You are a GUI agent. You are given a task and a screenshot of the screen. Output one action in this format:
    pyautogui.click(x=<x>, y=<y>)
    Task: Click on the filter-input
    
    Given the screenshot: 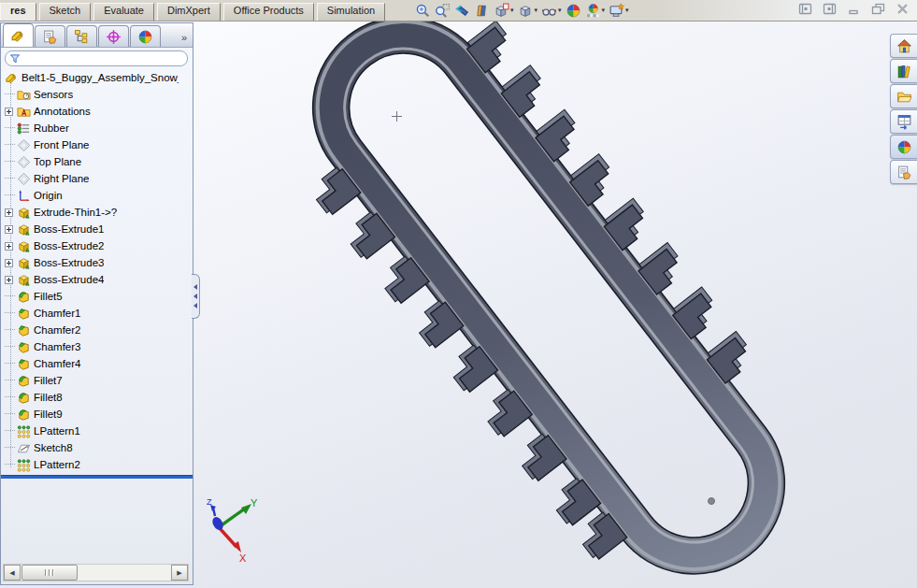 What is the action you would take?
    pyautogui.click(x=102, y=59)
    